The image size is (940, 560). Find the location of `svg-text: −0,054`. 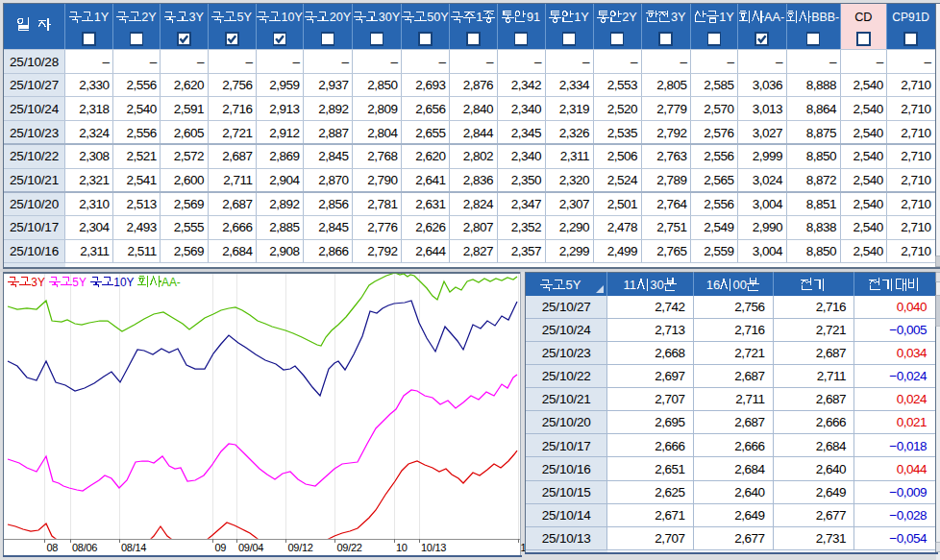

svg-text: −0,054 is located at coordinates (908, 538).